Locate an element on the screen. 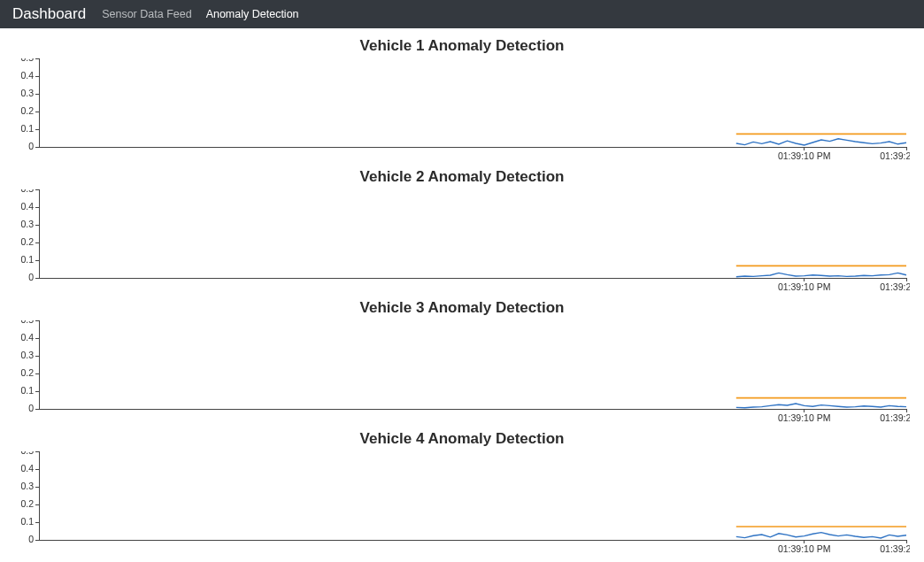 The image size is (924, 562). chart-title: Vehicle 3 Anomaly Detection is located at coordinates (462, 308).